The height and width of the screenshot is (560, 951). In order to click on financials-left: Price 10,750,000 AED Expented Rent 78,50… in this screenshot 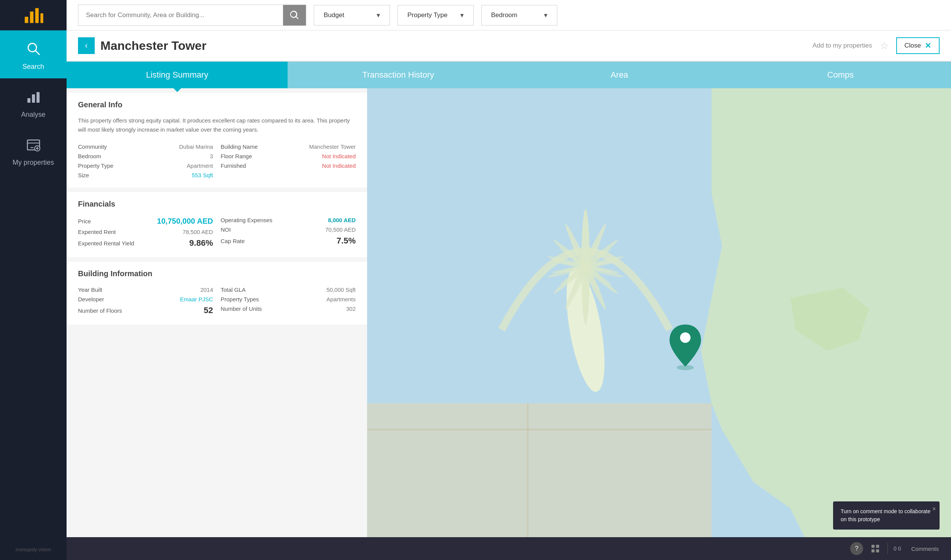, I will do `click(145, 232)`.